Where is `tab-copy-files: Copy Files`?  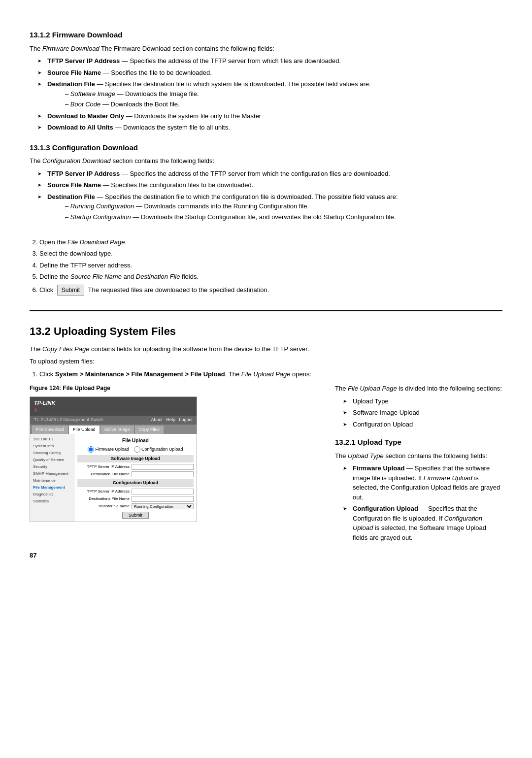
tab-copy-files: Copy Files is located at coordinates (150, 430).